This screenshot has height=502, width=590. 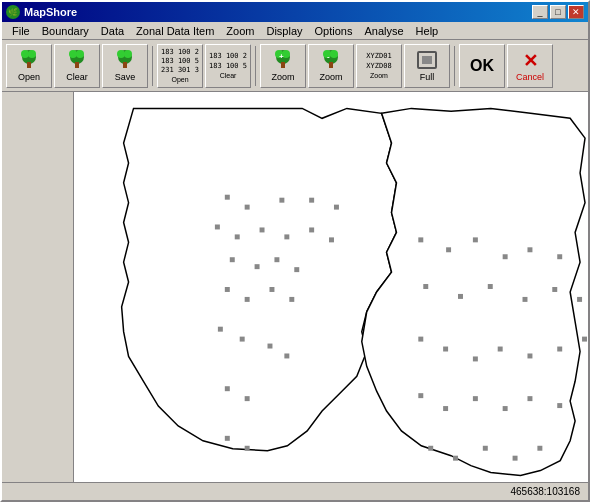 I want to click on minimize-button: _, so click(x=540, y=12).